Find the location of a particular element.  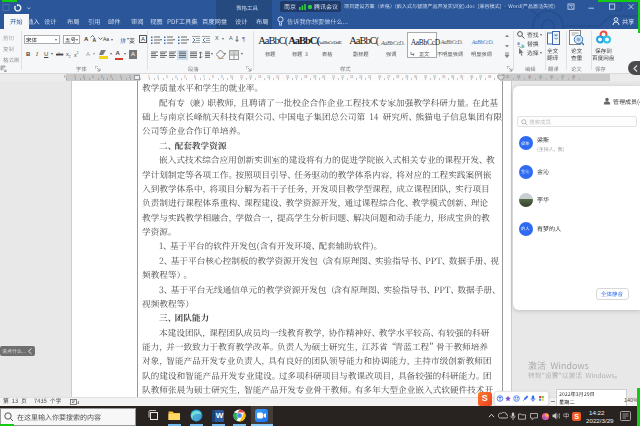

svg-text: b is located at coordinates (522, 45).